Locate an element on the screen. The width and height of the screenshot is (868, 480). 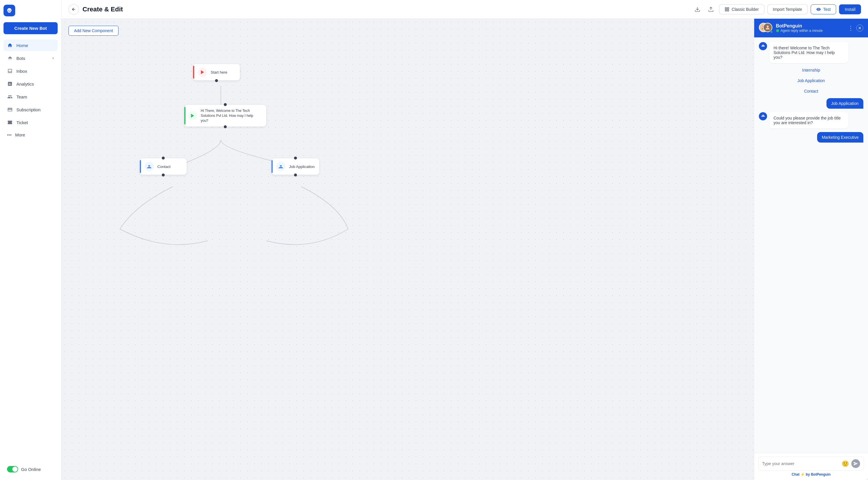
online-indicator is located at coordinates (772, 32).